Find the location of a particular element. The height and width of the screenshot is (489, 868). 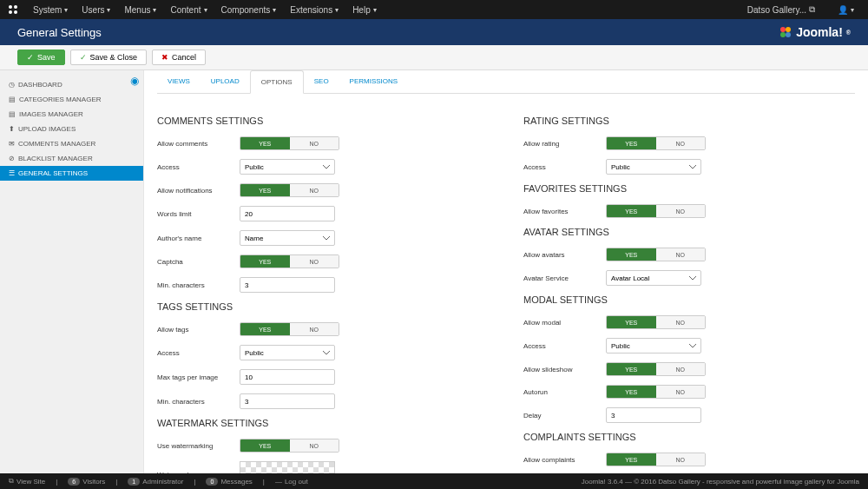

captcha-label: Captcha is located at coordinates (198, 262).